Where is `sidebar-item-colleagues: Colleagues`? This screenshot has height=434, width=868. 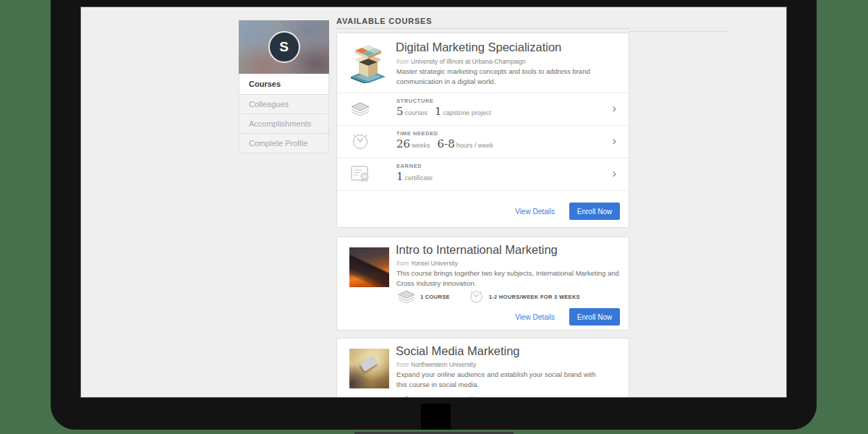
sidebar-item-colleagues: Colleagues is located at coordinates (284, 104).